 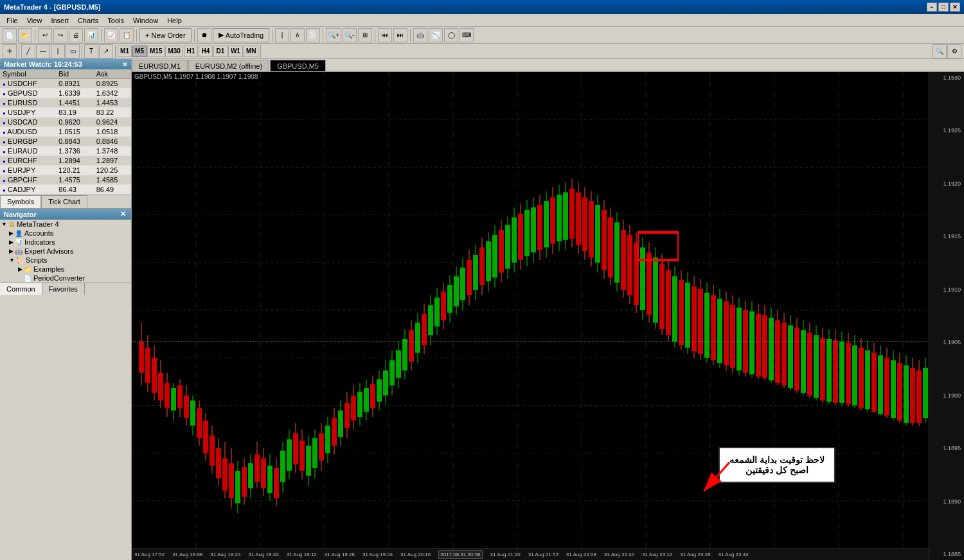 What do you see at coordinates (66, 233) in the screenshot?
I see `nav-accounts: ▶ 👤 Accounts` at bounding box center [66, 233].